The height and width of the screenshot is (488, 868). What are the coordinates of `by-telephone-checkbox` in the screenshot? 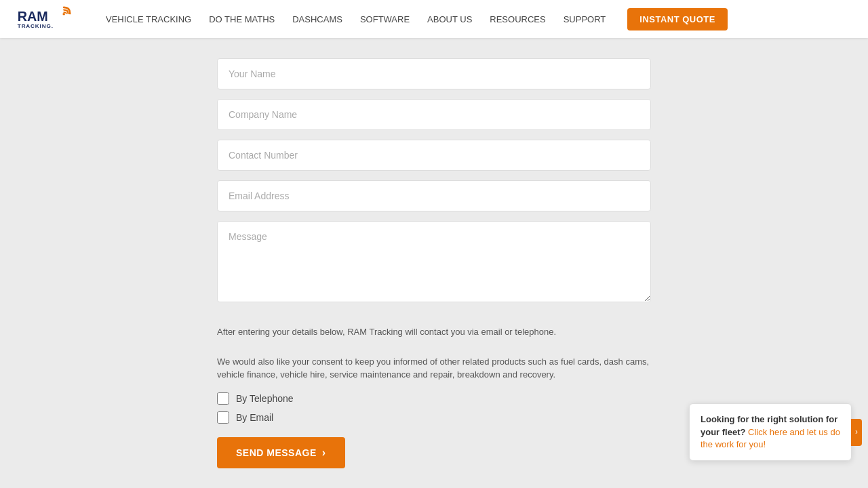 It's located at (223, 399).